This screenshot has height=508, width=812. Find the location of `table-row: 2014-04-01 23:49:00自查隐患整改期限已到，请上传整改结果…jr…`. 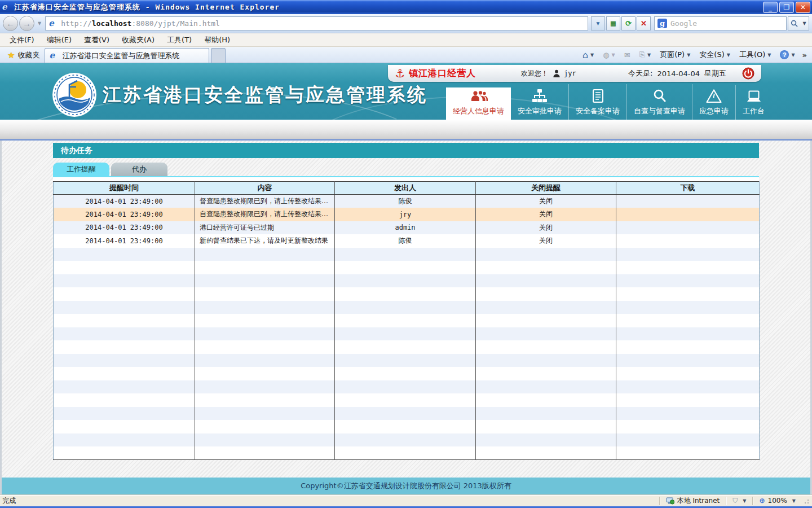

table-row: 2014-04-01 23:49:00自查隐患整改期限已到，请上传整改结果…jr… is located at coordinates (407, 214).